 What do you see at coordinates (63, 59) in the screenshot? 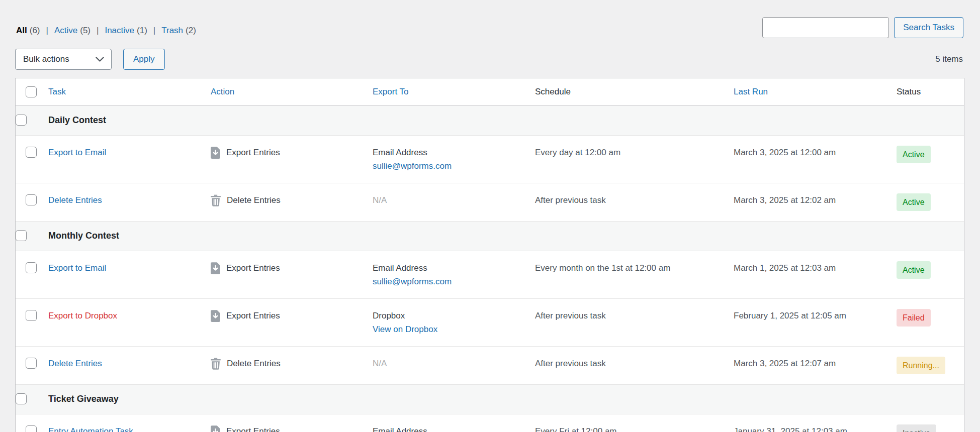
I see `bulk-actions-select: Bulk actions` at bounding box center [63, 59].